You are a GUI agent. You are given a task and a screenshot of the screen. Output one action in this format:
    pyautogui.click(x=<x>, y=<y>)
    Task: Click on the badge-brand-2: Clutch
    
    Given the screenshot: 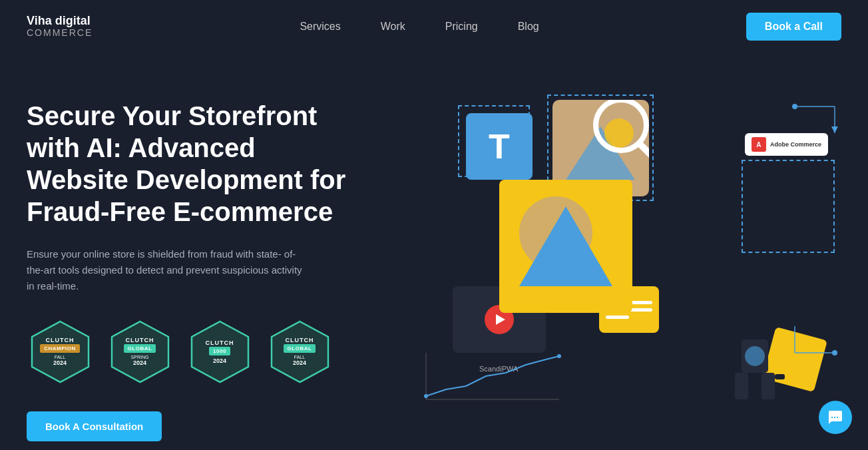 What is the action you would take?
    pyautogui.click(x=140, y=340)
    